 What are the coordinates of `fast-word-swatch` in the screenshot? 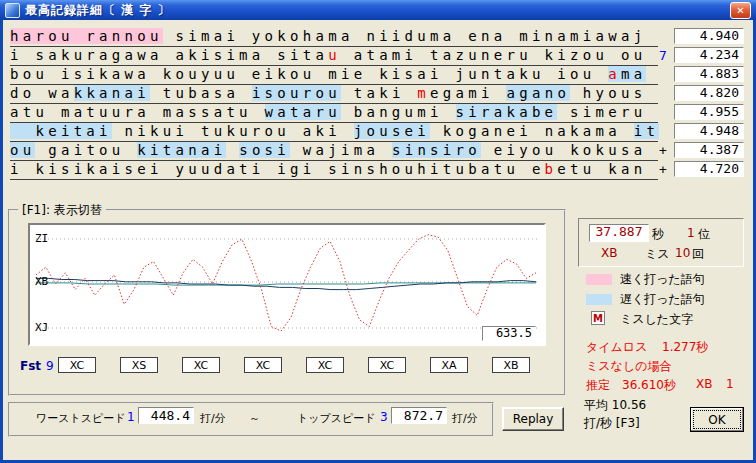 It's located at (599, 280).